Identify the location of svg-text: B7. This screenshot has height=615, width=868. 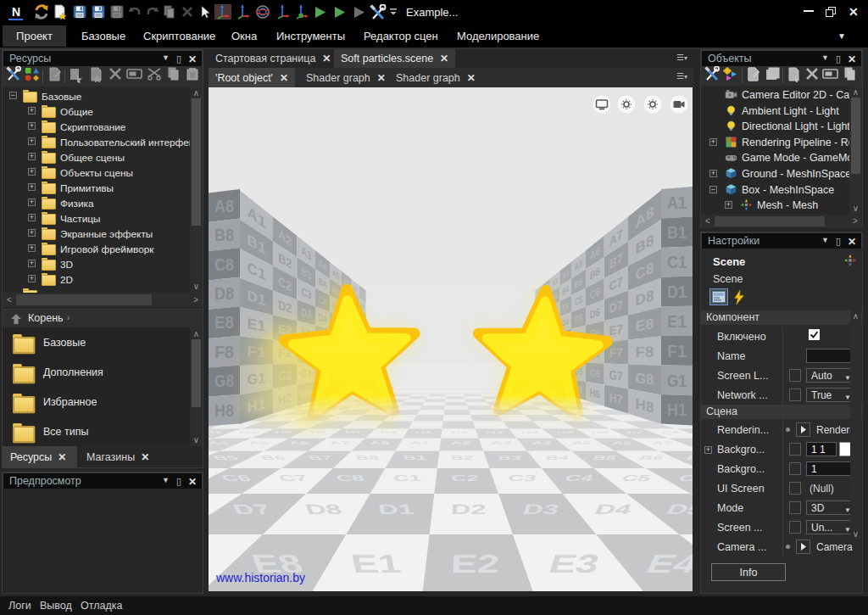
(320, 457).